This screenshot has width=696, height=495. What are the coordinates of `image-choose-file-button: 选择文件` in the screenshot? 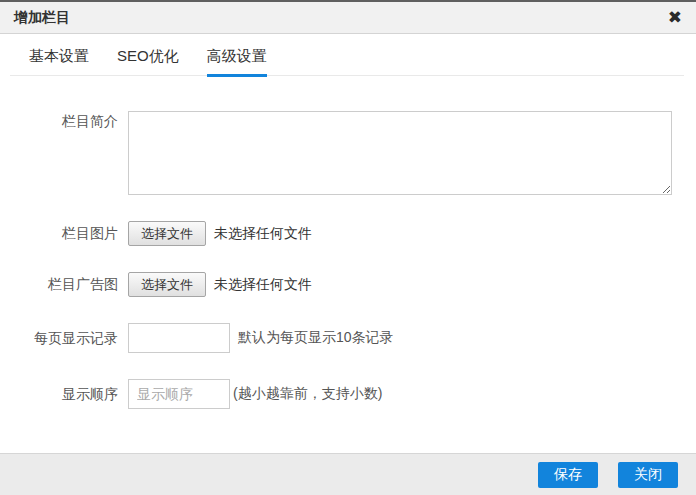 It's located at (167, 234).